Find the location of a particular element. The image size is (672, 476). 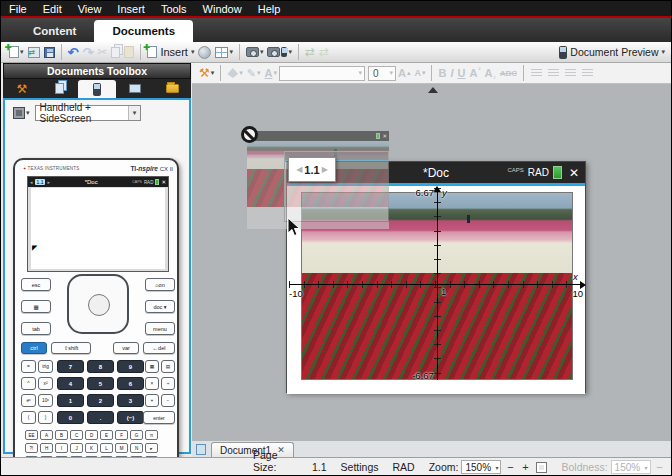

function-key: 10ˣ is located at coordinates (46, 400).